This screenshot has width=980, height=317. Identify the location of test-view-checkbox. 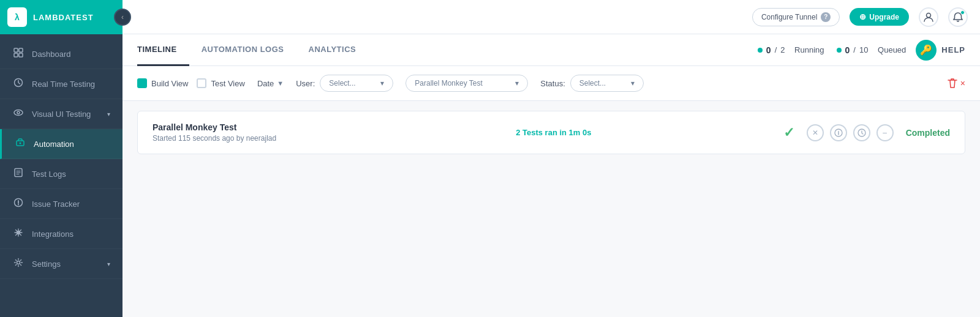
(202, 83).